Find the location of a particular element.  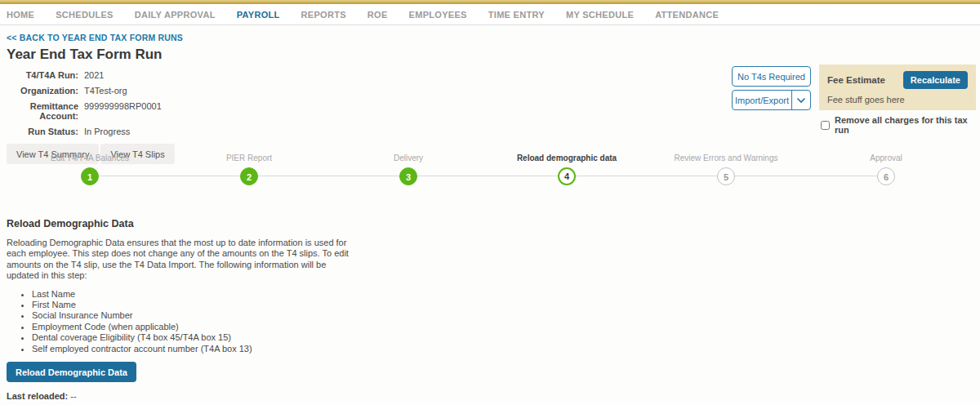

fee-estimate-title: Fee Estimate is located at coordinates (856, 80).